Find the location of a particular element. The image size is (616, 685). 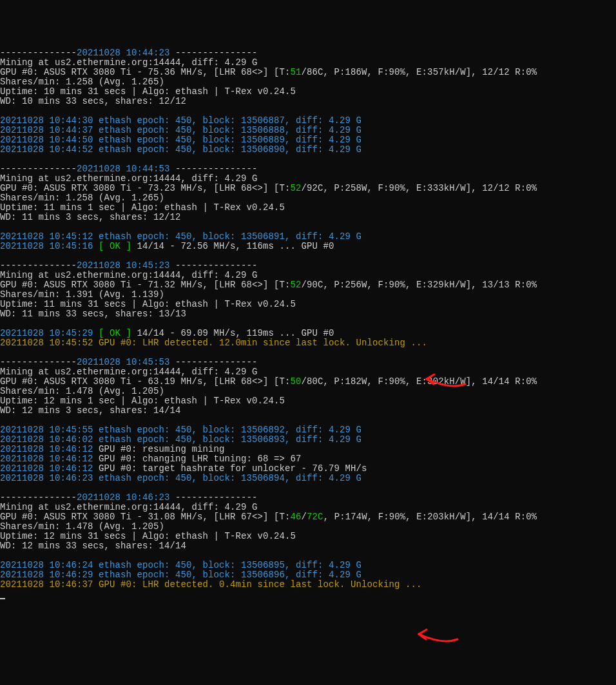

terminal-line: Uptime: 11 mins 1 sec | Algo: ethash | T… is located at coordinates (308, 207).